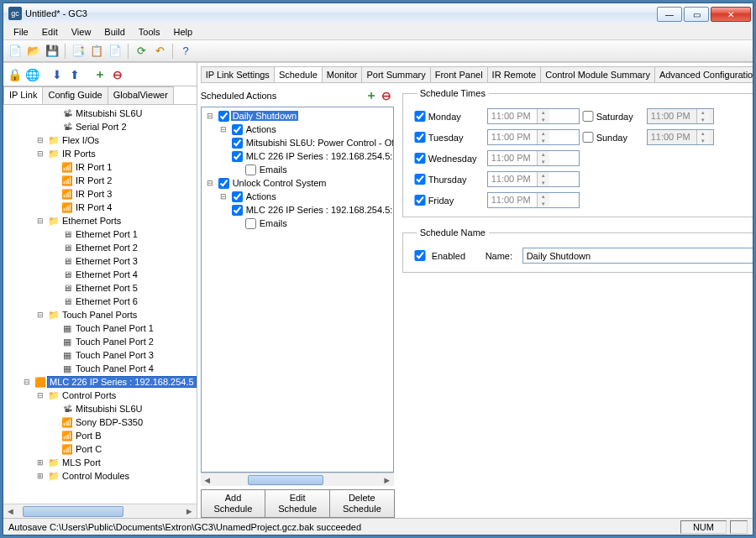 This screenshot has width=756, height=538. What do you see at coordinates (100, 154) in the screenshot?
I see `tree-item: ⊟📁IR Ports` at bounding box center [100, 154].